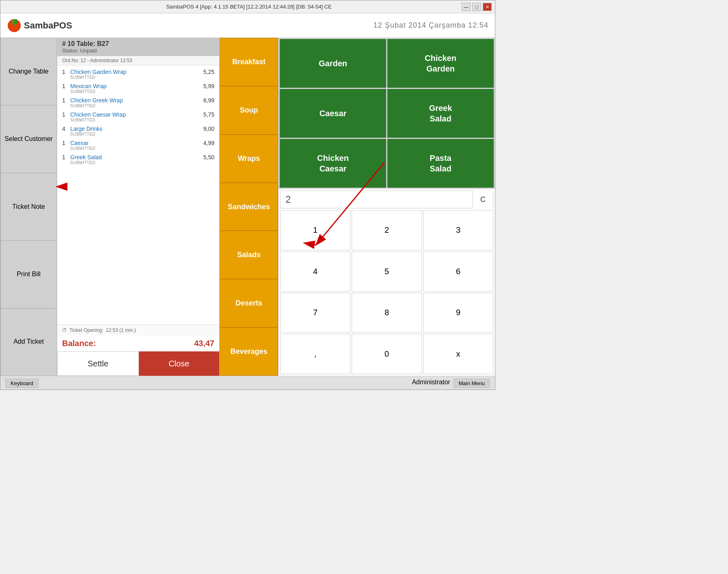 This screenshot has height=574, width=728. What do you see at coordinates (66, 129) in the screenshot?
I see `ticket-item-qty: 4` at bounding box center [66, 129].